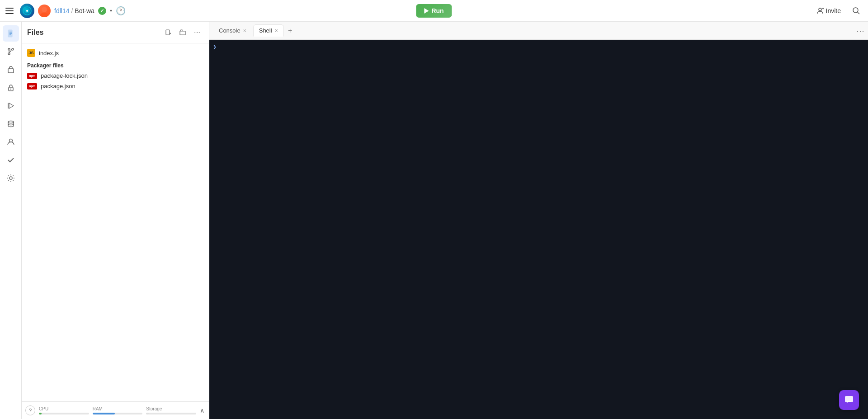 The height and width of the screenshot is (419, 868). What do you see at coordinates (11, 88) in the screenshot?
I see `sidebar-item-secrets` at bounding box center [11, 88].